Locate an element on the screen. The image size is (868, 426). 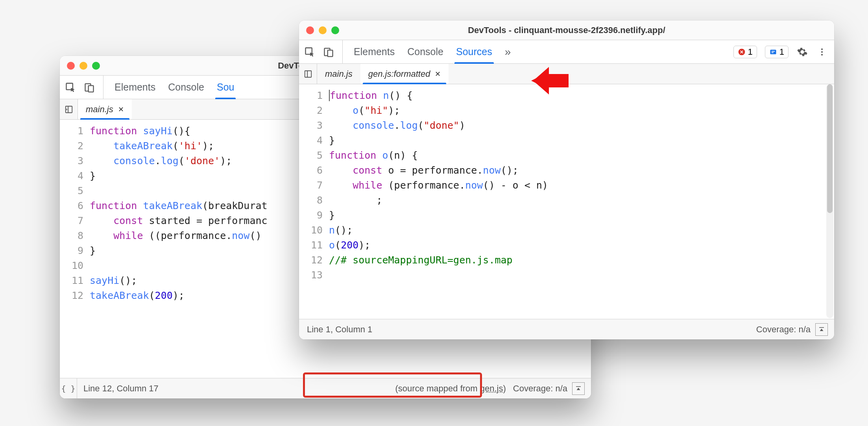
scrollbar-track is located at coordinates (830, 201).